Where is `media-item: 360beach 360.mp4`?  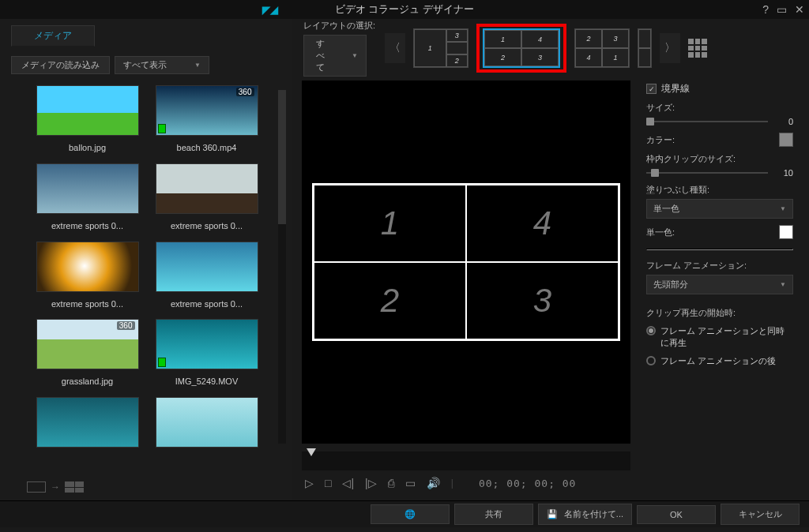 media-item: 360beach 360.mp4 is located at coordinates (207, 123).